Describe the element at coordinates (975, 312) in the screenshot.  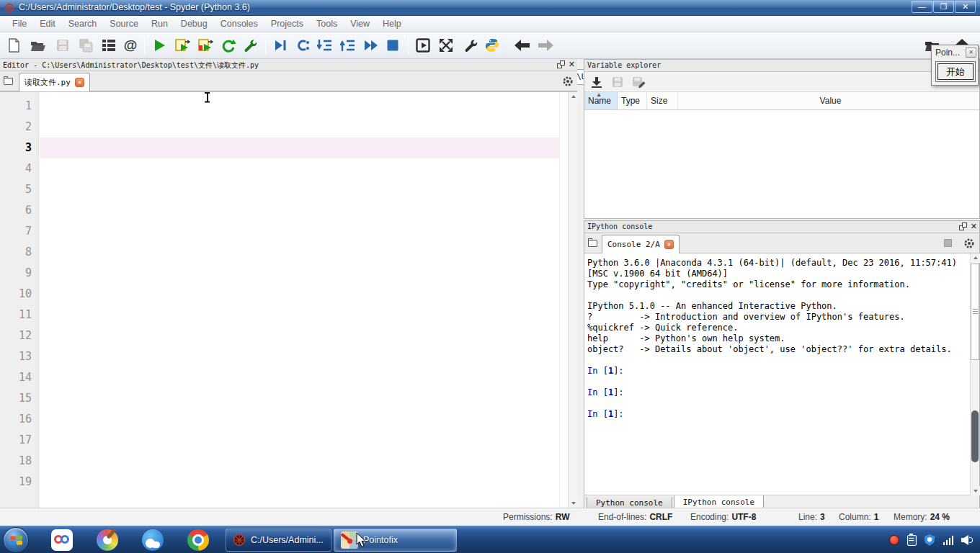
I see `scrollbar-thumb` at that location.